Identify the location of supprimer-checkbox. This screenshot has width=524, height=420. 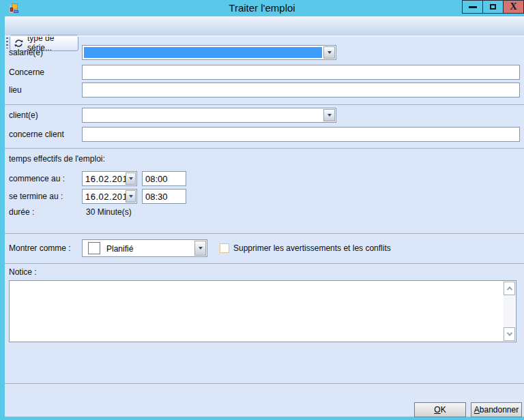
(224, 248).